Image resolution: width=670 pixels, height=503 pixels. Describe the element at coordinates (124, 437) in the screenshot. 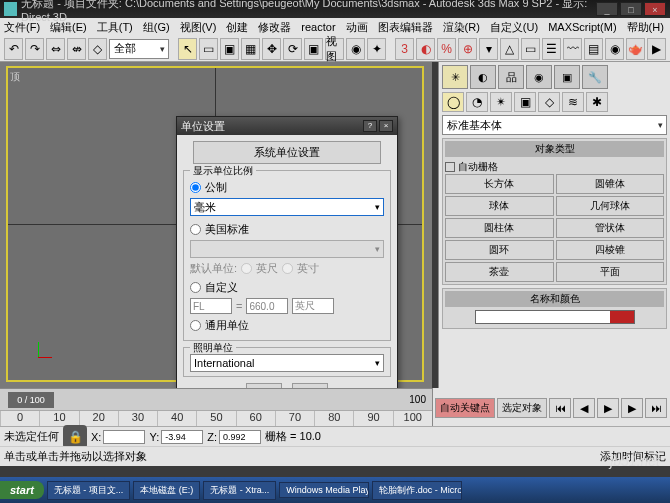

I see `x-value` at that location.